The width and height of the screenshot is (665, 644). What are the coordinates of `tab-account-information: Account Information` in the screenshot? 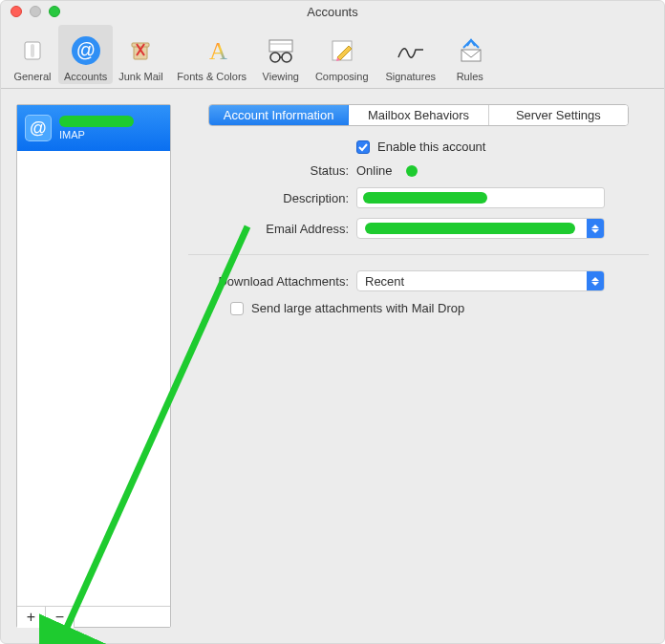 It's located at (279, 115).